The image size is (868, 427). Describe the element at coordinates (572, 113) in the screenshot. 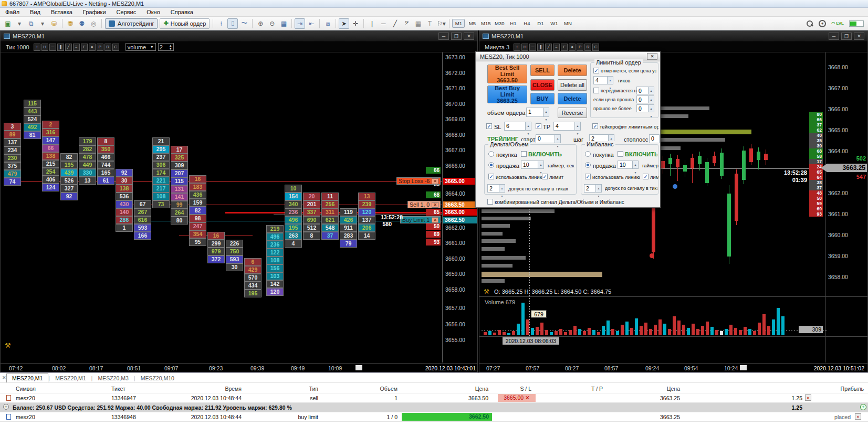

I see `reverse-button: Reverse` at that location.